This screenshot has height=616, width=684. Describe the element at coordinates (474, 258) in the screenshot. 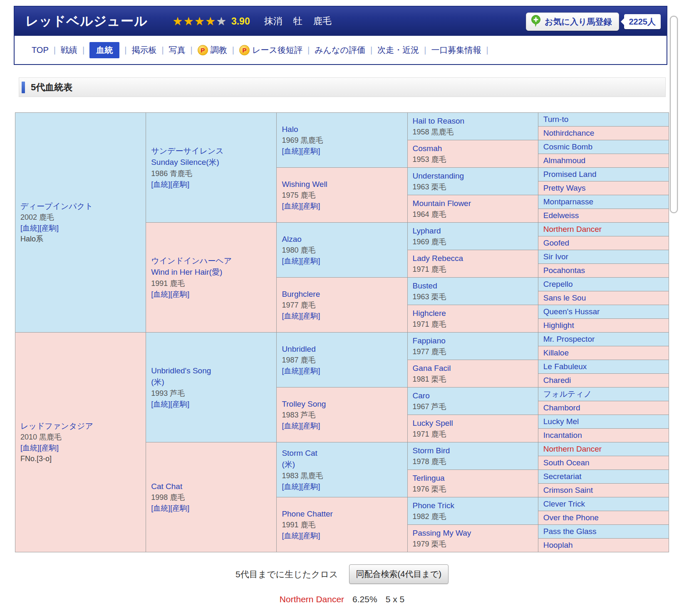

I see `horse-link: Lady Rebecca` at that location.